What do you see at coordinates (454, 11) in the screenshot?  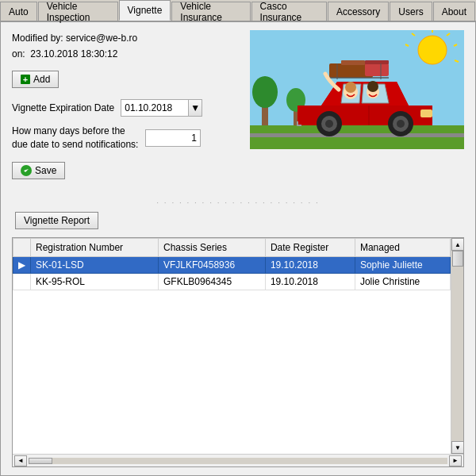 I see `tab-about: About` at bounding box center [454, 11].